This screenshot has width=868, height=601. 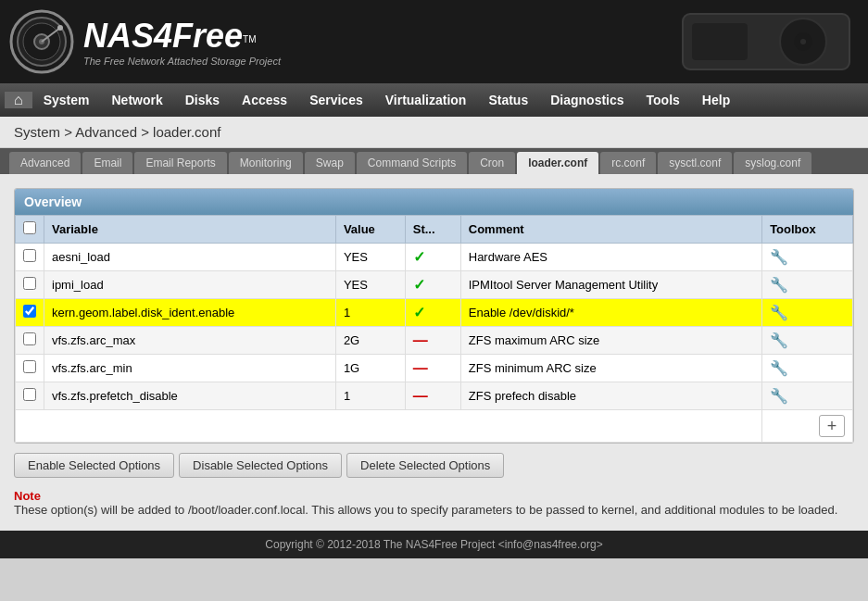 I want to click on tab-cron: Cron, so click(x=492, y=163).